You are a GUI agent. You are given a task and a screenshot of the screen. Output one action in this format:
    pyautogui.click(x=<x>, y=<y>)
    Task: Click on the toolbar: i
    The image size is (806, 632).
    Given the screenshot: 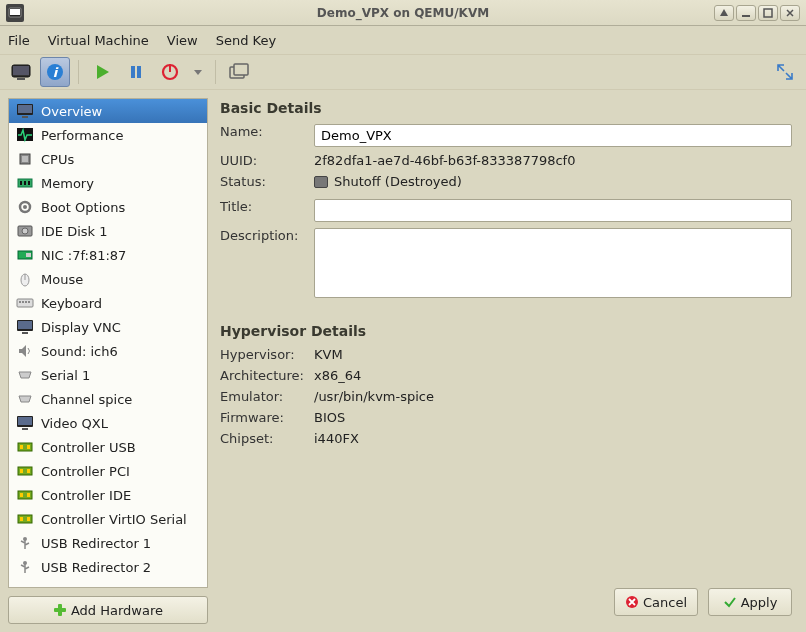 What is the action you would take?
    pyautogui.click(x=403, y=72)
    